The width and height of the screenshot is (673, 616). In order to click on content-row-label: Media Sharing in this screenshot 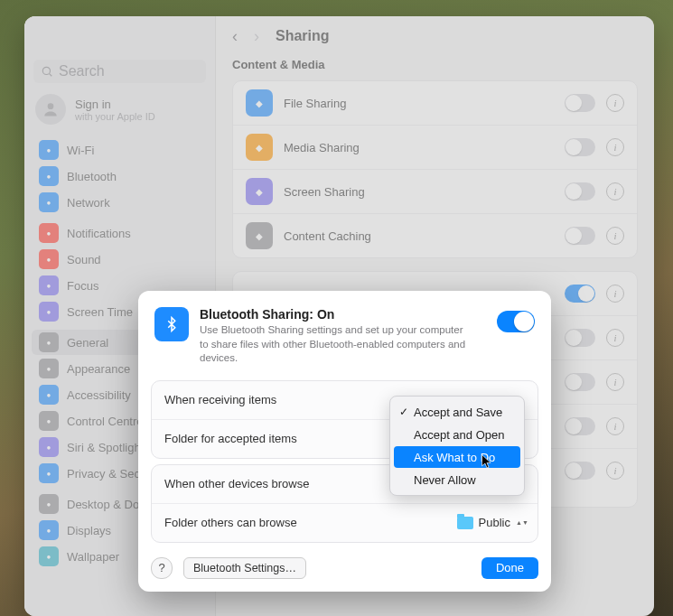, I will do `click(425, 148)`.